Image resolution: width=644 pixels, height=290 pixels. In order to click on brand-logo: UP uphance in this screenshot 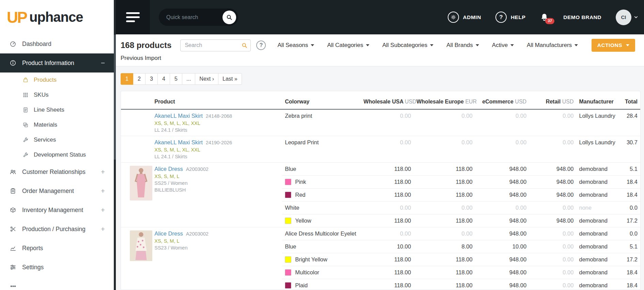, I will do `click(57, 17)`.